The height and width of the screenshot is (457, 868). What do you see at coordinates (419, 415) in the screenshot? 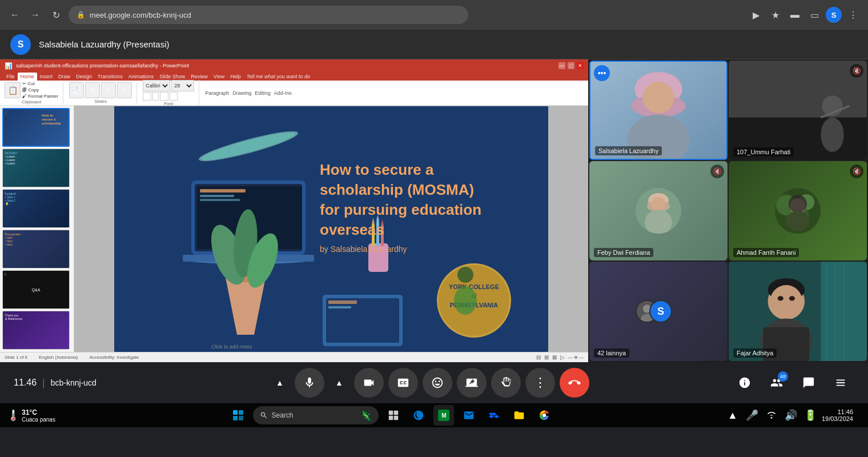
I see `edge-button` at bounding box center [419, 415].